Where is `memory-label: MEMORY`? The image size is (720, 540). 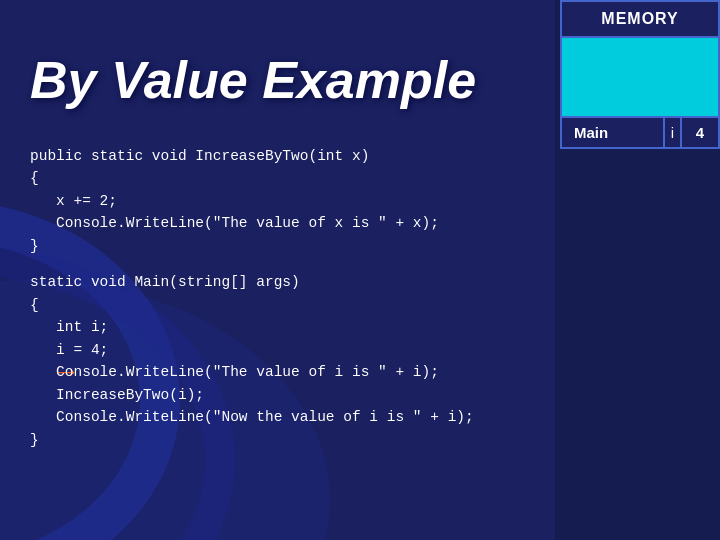 memory-label: MEMORY is located at coordinates (640, 18).